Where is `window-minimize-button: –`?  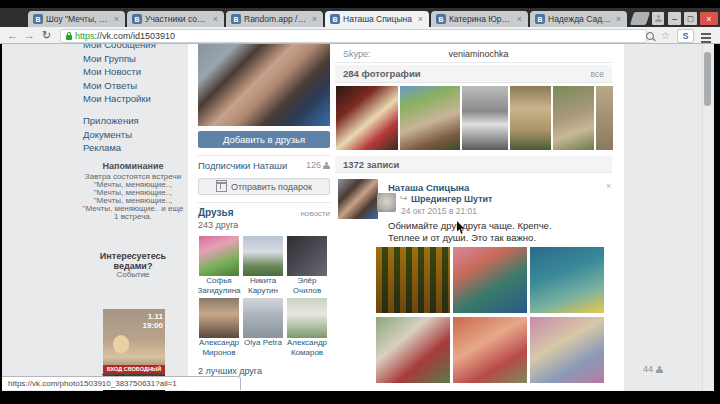 window-minimize-button: – is located at coordinates (674, 18).